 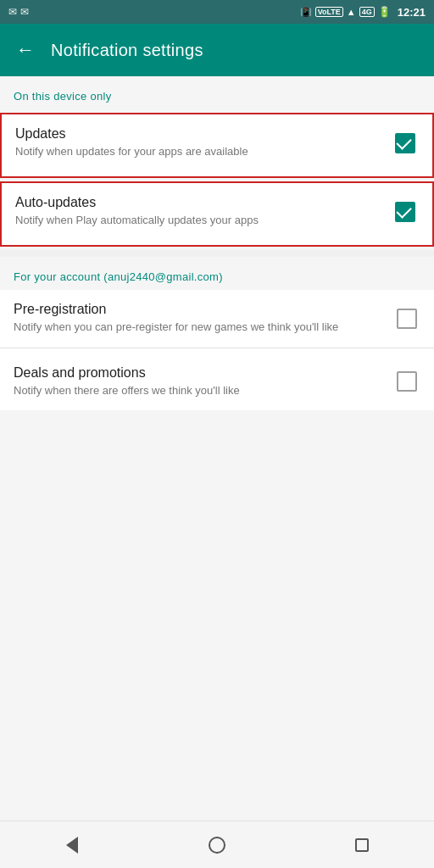 What do you see at coordinates (217, 212) in the screenshot?
I see `auto-updates-setting-item: Auto-updates Notify when Play automatica…` at bounding box center [217, 212].